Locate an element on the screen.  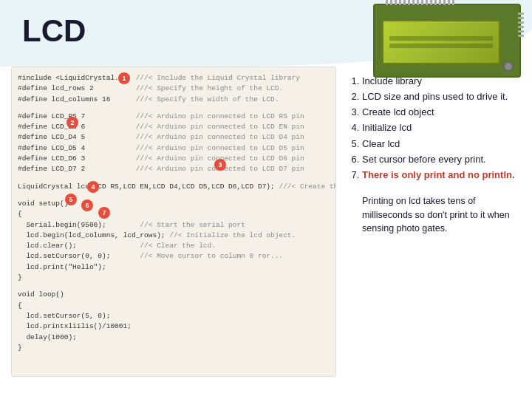
lcd-pins-top is located at coordinates (420, 3).